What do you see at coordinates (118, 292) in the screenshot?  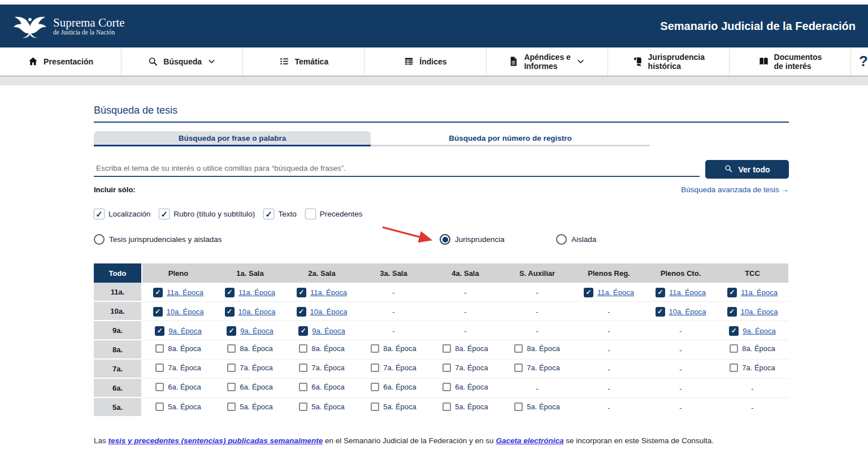 I see `row-label: 11a.` at bounding box center [118, 292].